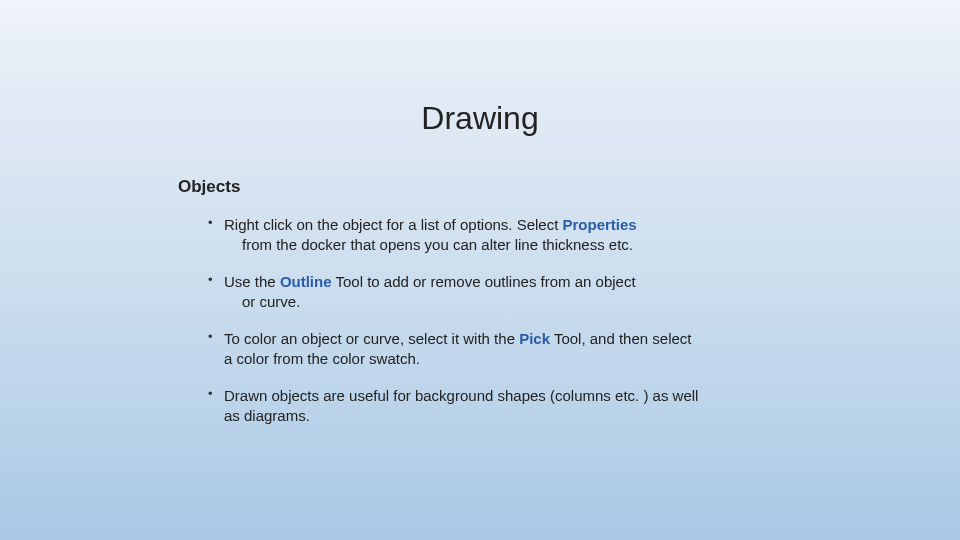  Describe the element at coordinates (306, 282) in the screenshot. I see `bullet2-highlight-outline: Outline` at that location.